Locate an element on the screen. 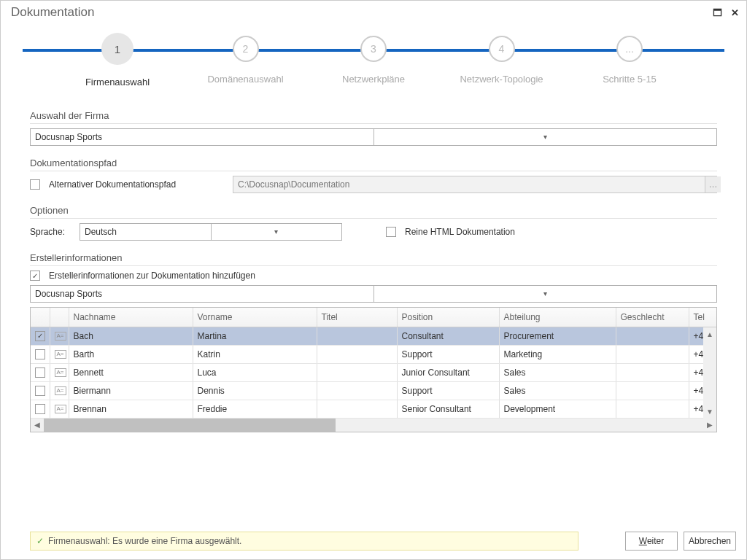  alt-path-label: Alternativer Dokumentationspfad is located at coordinates (136, 184).